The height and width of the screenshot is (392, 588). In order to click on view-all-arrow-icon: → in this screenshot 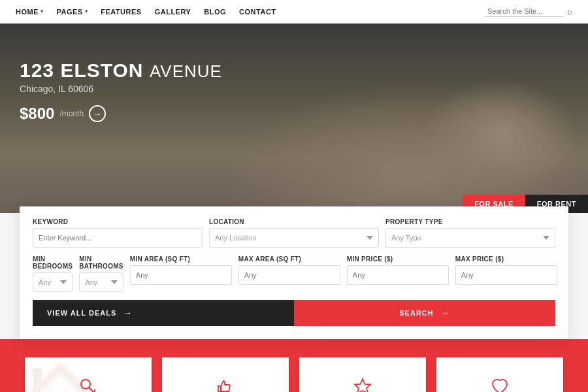, I will do `click(128, 313)`.